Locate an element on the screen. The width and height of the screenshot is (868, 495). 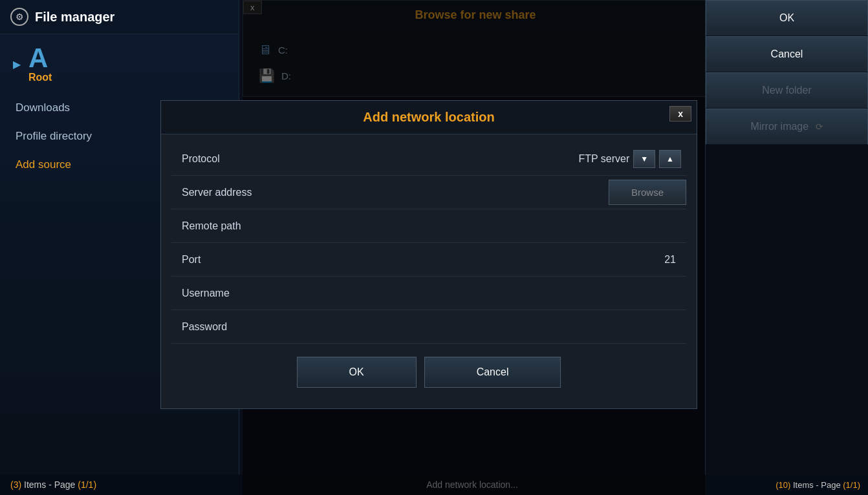
mirror-icon: ⟳ is located at coordinates (819, 127).